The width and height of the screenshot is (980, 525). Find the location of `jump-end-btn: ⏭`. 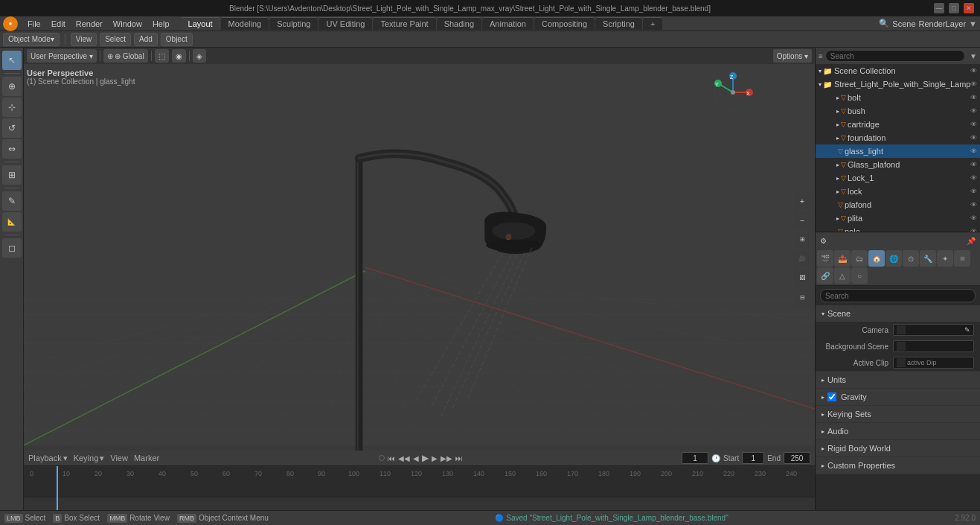

jump-end-btn: ⏭ is located at coordinates (459, 459).